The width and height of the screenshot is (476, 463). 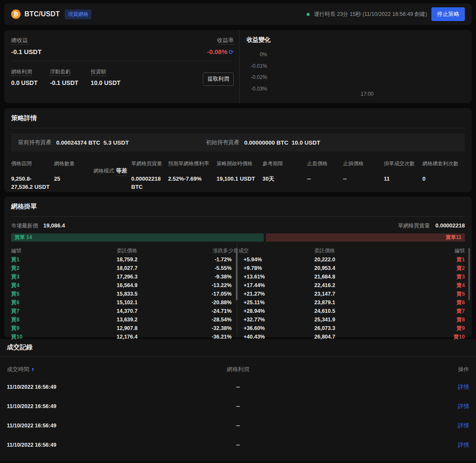 I want to click on stop-strategy-button: 停止策略, so click(x=448, y=14).